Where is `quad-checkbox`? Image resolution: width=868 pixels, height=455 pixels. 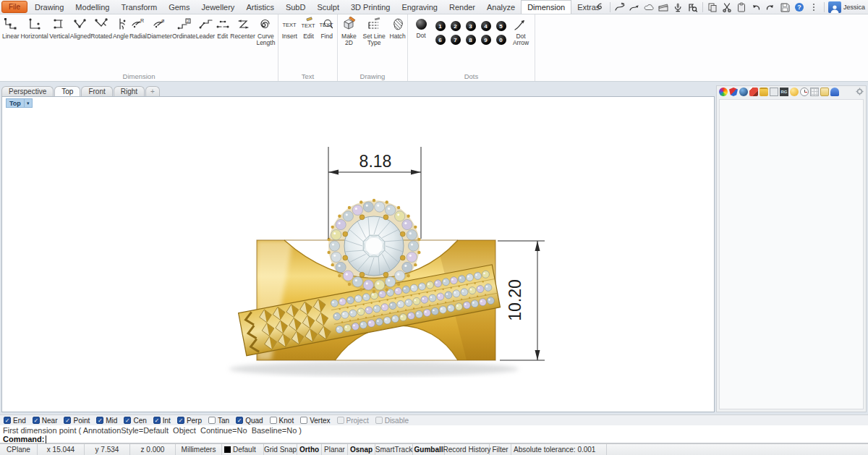 quad-checkbox is located at coordinates (239, 420).